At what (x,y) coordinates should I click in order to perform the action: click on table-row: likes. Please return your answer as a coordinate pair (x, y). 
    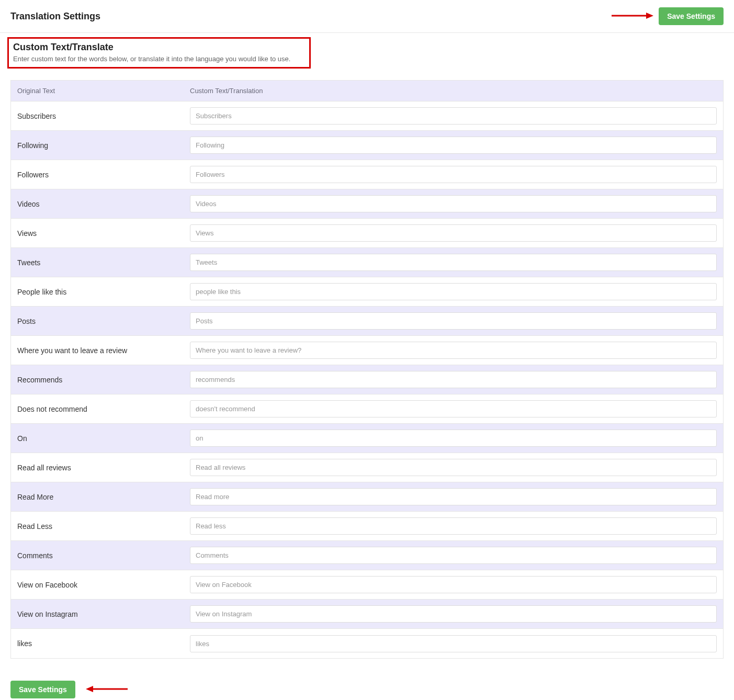
    Looking at the image, I should click on (367, 643).